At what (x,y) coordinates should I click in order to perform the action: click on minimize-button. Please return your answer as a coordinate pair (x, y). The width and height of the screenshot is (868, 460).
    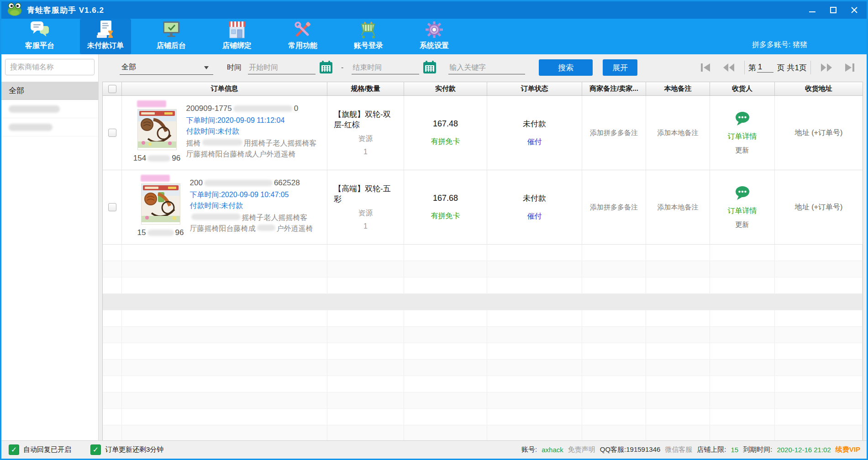
    Looking at the image, I should click on (812, 10).